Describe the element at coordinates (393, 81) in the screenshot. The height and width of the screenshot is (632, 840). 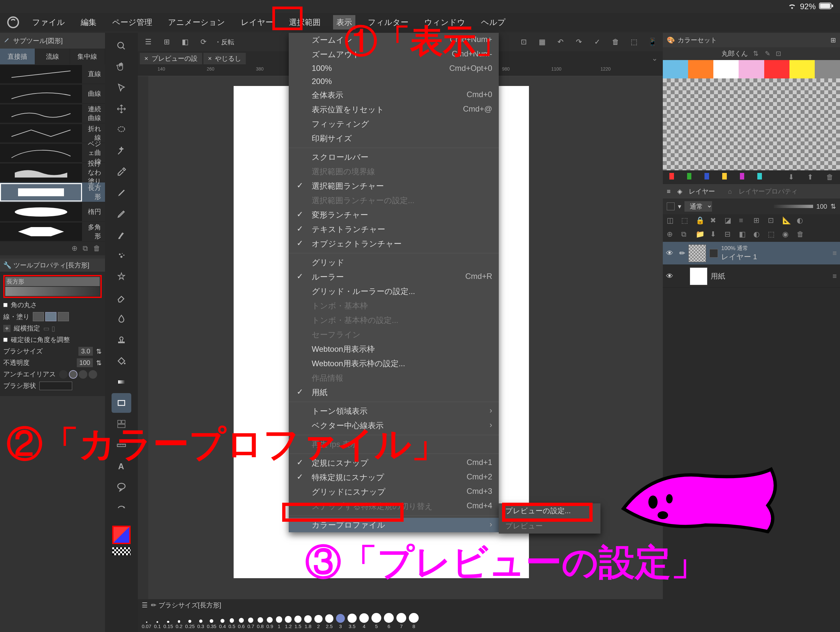
I see `dropdown-item: 200%` at that location.